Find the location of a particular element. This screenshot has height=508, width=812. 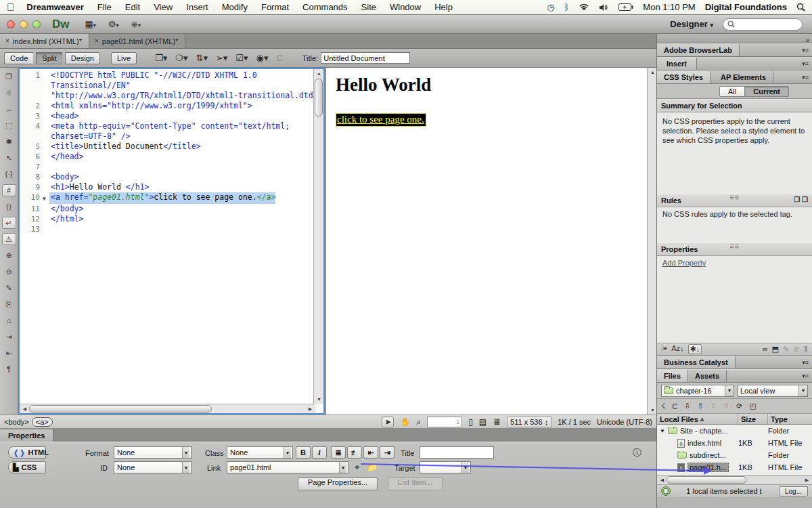

bold-button: B is located at coordinates (303, 452).